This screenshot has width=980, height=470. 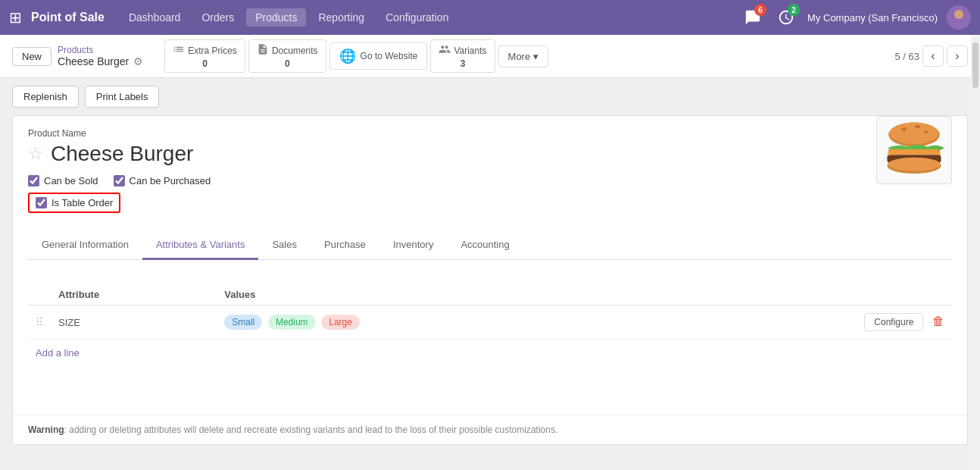 I want to click on more-label: More, so click(x=520, y=56).